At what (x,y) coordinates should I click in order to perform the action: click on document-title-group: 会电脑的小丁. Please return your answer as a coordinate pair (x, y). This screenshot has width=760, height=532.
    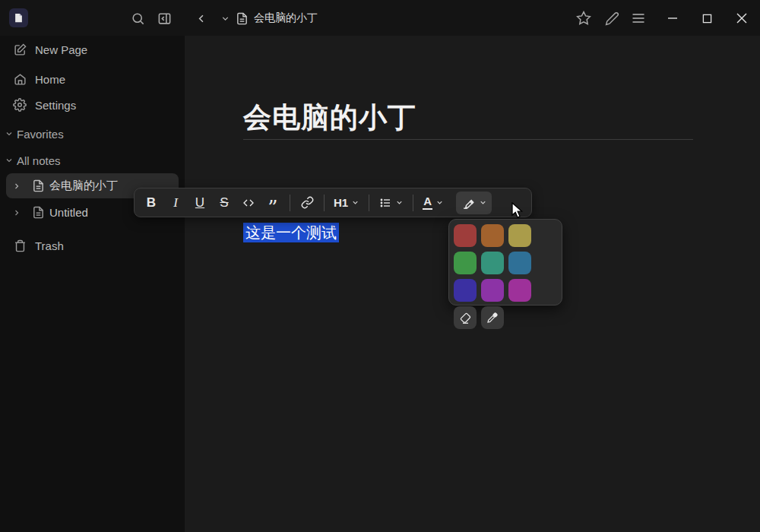
    Looking at the image, I should click on (269, 18).